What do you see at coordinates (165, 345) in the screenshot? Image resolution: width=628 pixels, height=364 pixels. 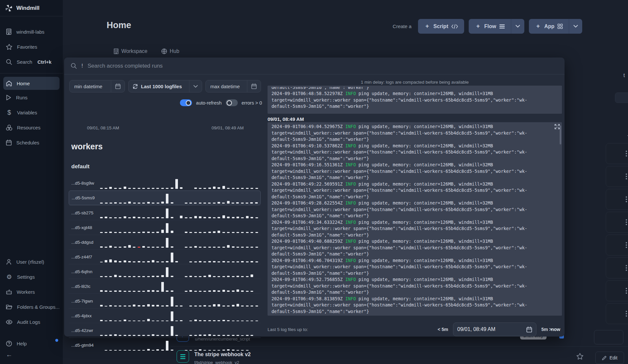 I see `worker-row: ...d5-gtm94` at bounding box center [165, 345].